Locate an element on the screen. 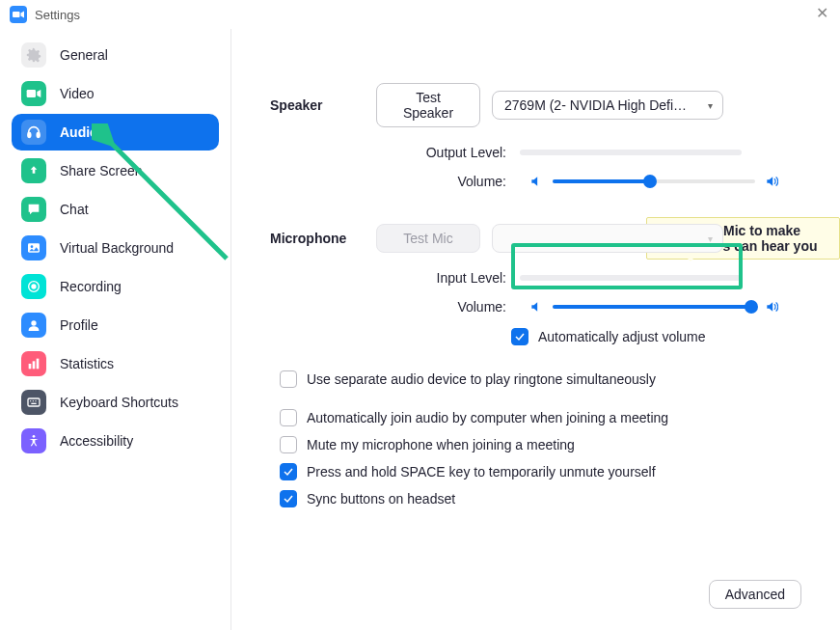  space-unmute-checkbox is located at coordinates (288, 472).